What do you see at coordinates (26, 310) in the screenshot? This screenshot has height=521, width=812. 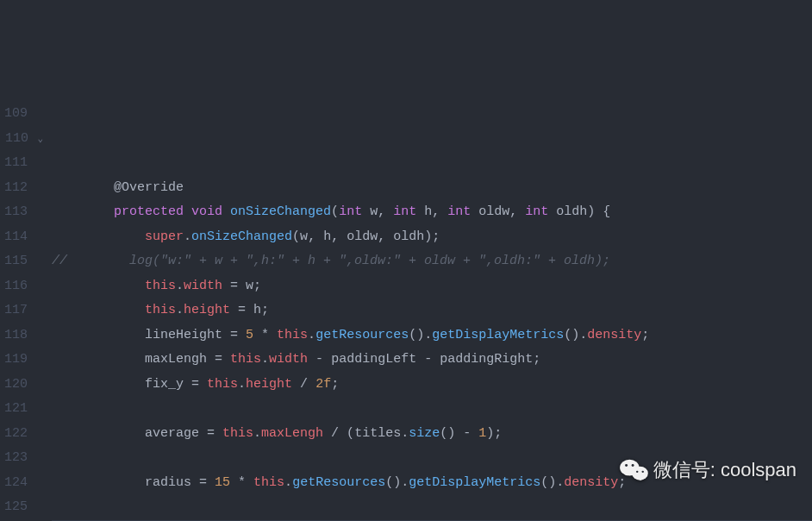 I see `line-number-gutter: 109 110 ⌄111 112 113 114 115 116 117 118…` at bounding box center [26, 310].